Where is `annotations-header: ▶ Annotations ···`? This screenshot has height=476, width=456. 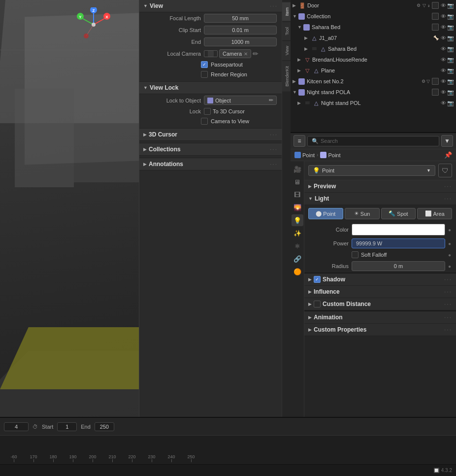 annotations-header: ▶ Annotations ··· is located at coordinates (211, 164).